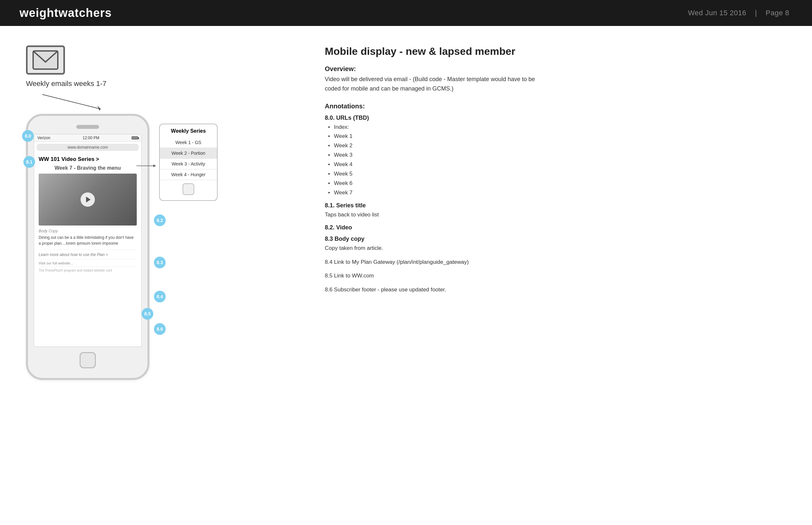 The width and height of the screenshot is (812, 525). What do you see at coordinates (717, 13) in the screenshot?
I see `header-date: Wed Jun 15 2016` at bounding box center [717, 13].